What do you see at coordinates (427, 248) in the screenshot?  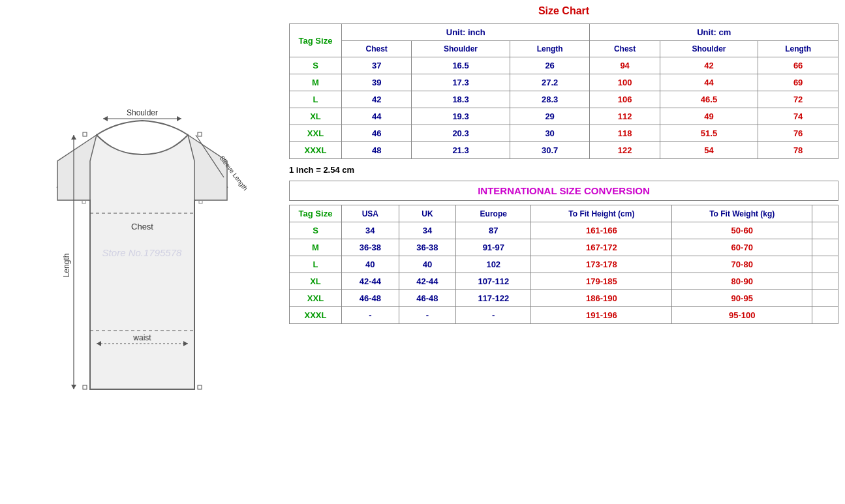 I see `intl-uk-val: 36-38` at bounding box center [427, 248].